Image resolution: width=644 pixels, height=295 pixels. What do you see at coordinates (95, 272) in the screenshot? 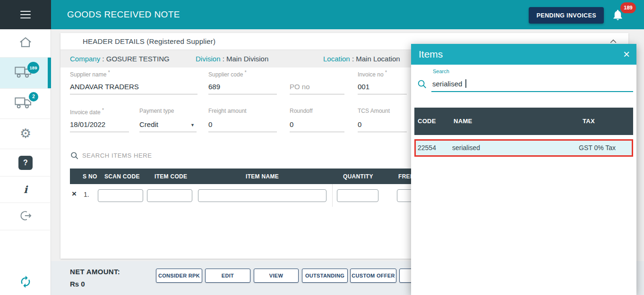
I see `net-amount-label: NET AMOUNT:` at bounding box center [95, 272].